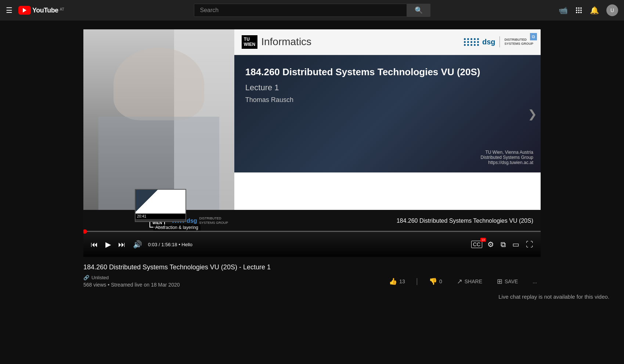  I want to click on slide-footer: TU Wien, Vienna Austria Distributed Syst…, so click(507, 157).